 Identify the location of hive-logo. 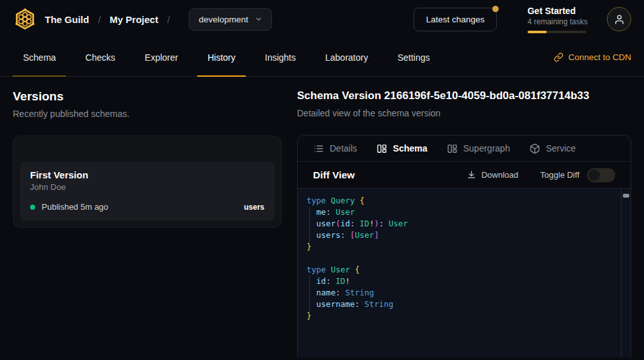
(25, 19).